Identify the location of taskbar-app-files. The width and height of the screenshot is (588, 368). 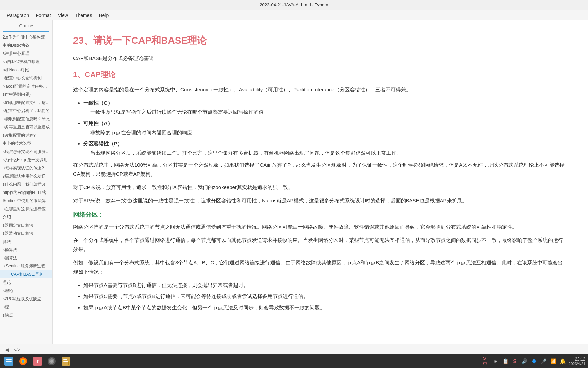
(9, 361).